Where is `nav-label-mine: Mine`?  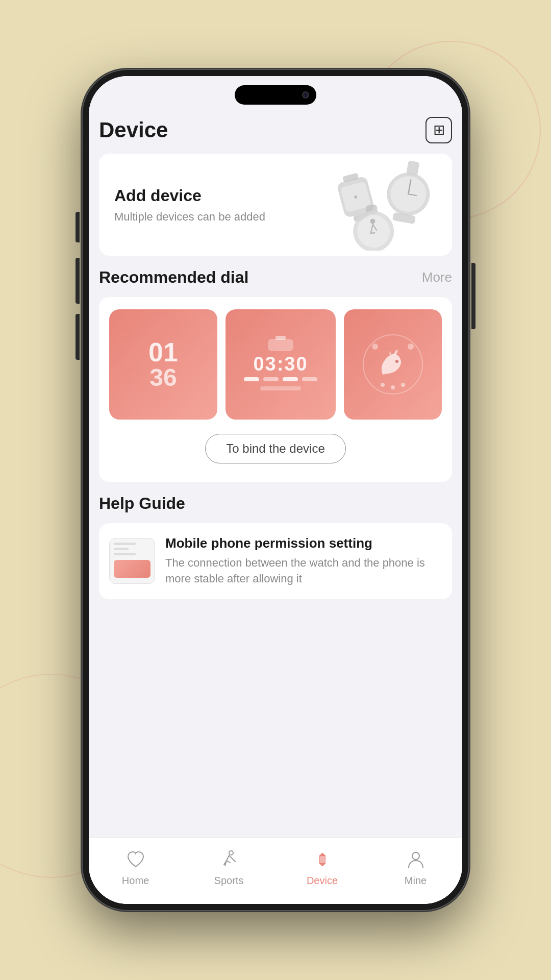 nav-label-mine: Mine is located at coordinates (415, 881).